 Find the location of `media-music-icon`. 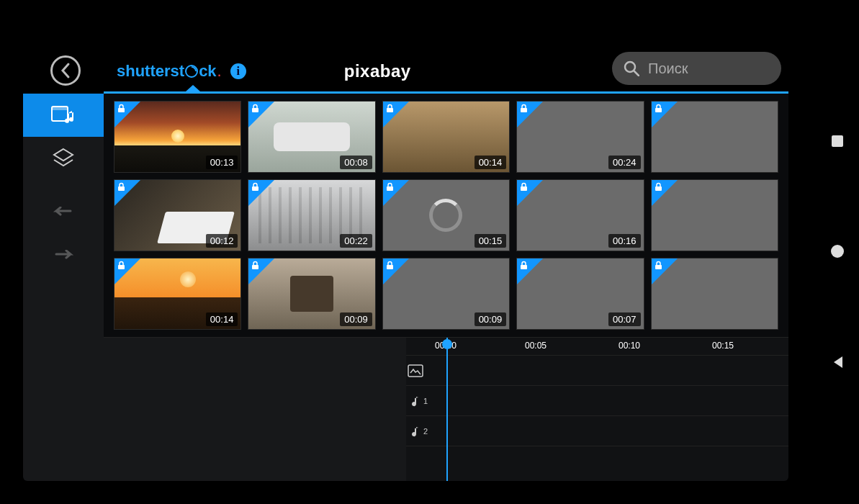

media-music-icon is located at coordinates (63, 115).